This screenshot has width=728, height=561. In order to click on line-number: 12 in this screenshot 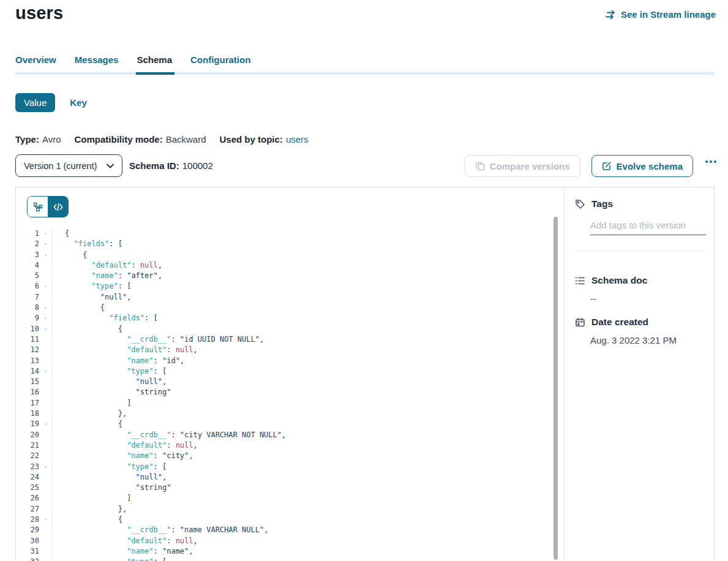, I will do `click(28, 350)`.